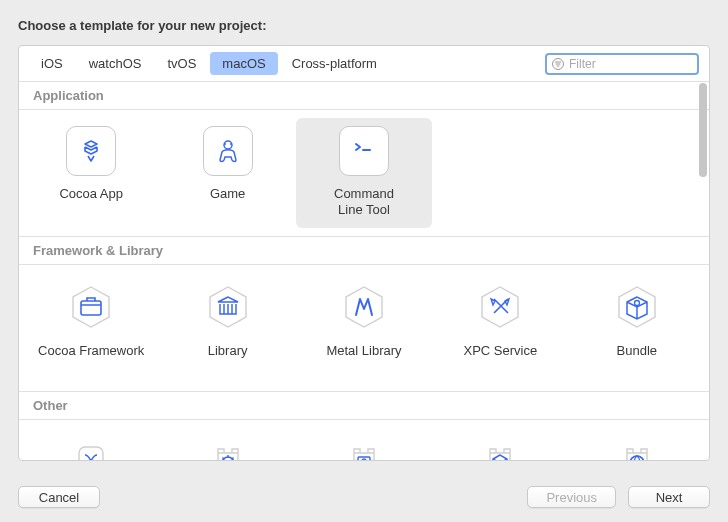 The width and height of the screenshot is (728, 522). I want to click on template-label: Cocoa Framework, so click(91, 351).